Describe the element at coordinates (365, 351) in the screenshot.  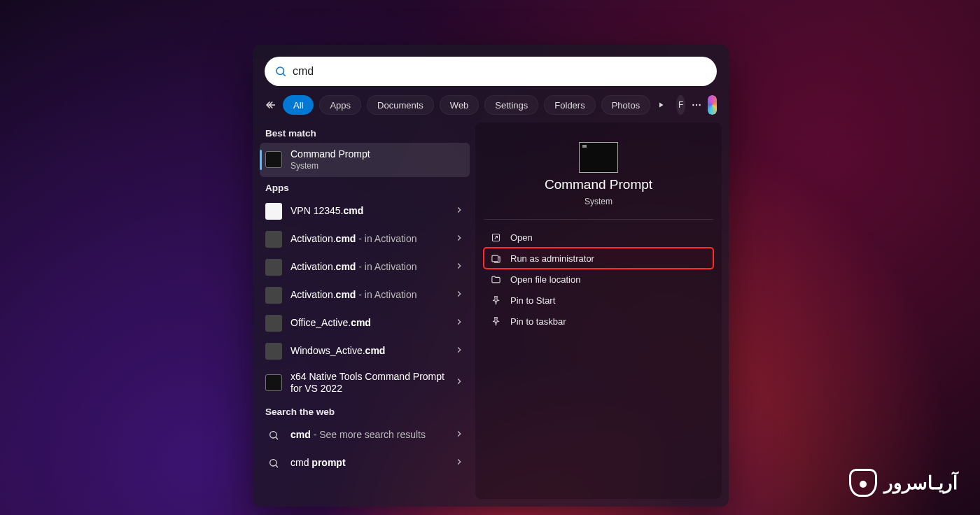
I see `result-app: Windows_Active.cmd` at that location.